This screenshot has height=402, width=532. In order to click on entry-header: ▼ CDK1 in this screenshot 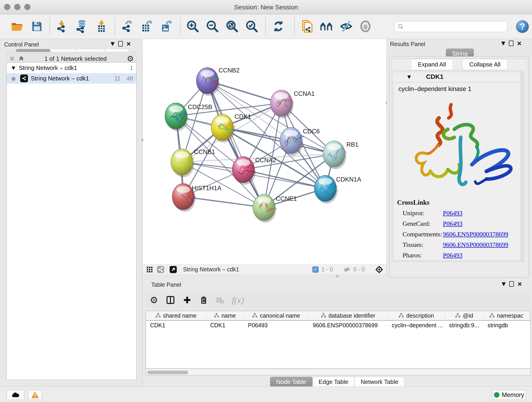, I will do `click(458, 77)`.